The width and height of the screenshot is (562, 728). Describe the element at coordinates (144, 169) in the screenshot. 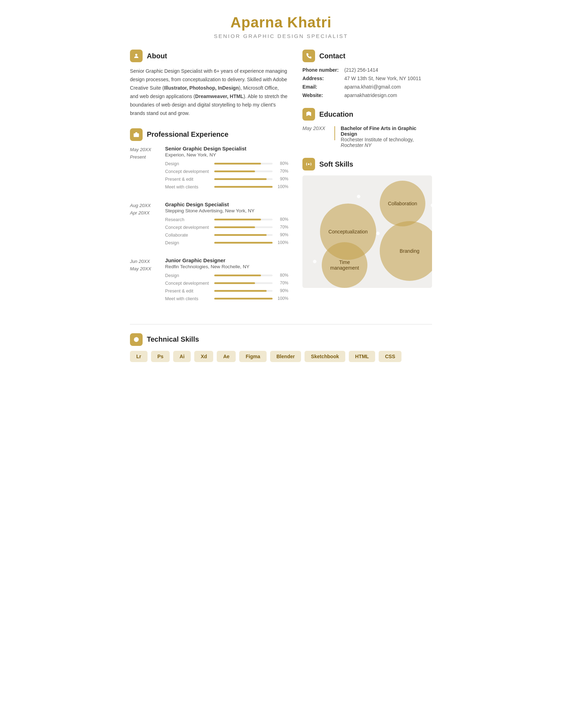

I see `exp-dates-1: May 20XX Present` at that location.